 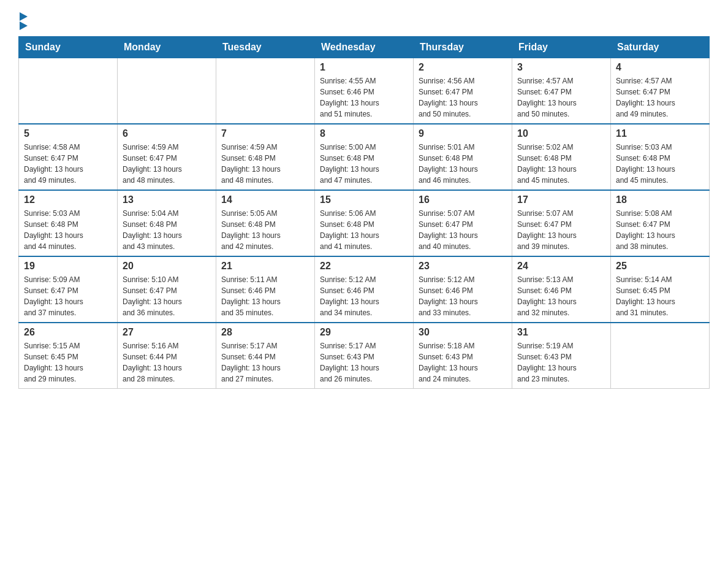 What do you see at coordinates (661, 91) in the screenshot?
I see `calendar-cell: 4Sunrise: 4:57 AM Sunset: 6:47 PM Daylig…` at bounding box center [661, 91].